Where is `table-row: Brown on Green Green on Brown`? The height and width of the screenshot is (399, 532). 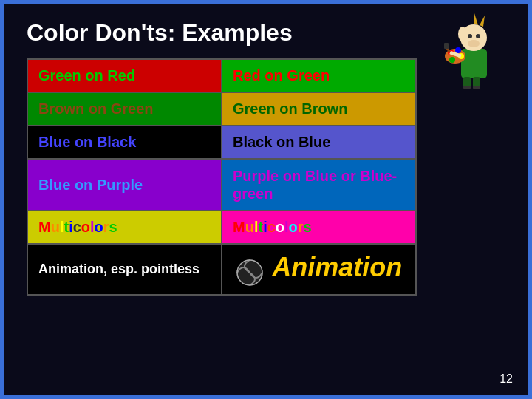
table-row: Brown on Green Green on Brown is located at coordinates (222, 109).